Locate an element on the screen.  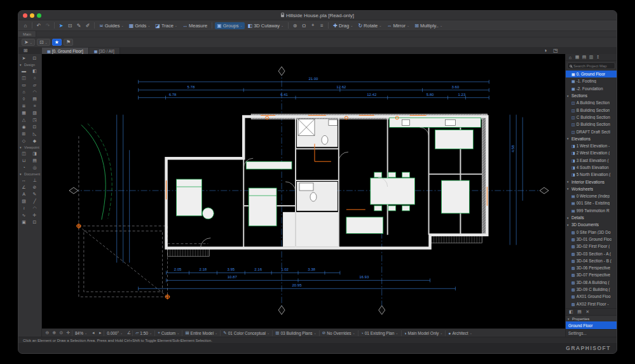
polyline-tool-button: ≀ is located at coordinates (24, 208).